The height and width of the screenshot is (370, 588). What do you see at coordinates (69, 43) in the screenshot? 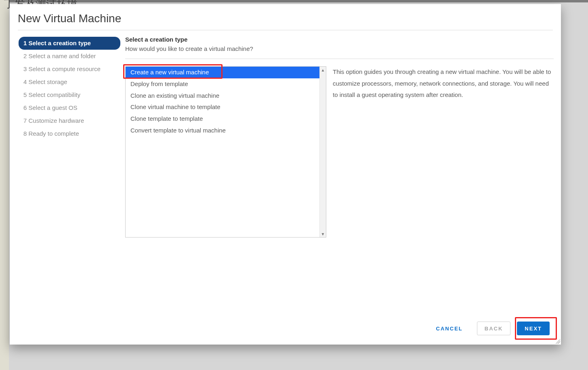
I see `wizard-step-1: 1 Select a creation type` at bounding box center [69, 43].